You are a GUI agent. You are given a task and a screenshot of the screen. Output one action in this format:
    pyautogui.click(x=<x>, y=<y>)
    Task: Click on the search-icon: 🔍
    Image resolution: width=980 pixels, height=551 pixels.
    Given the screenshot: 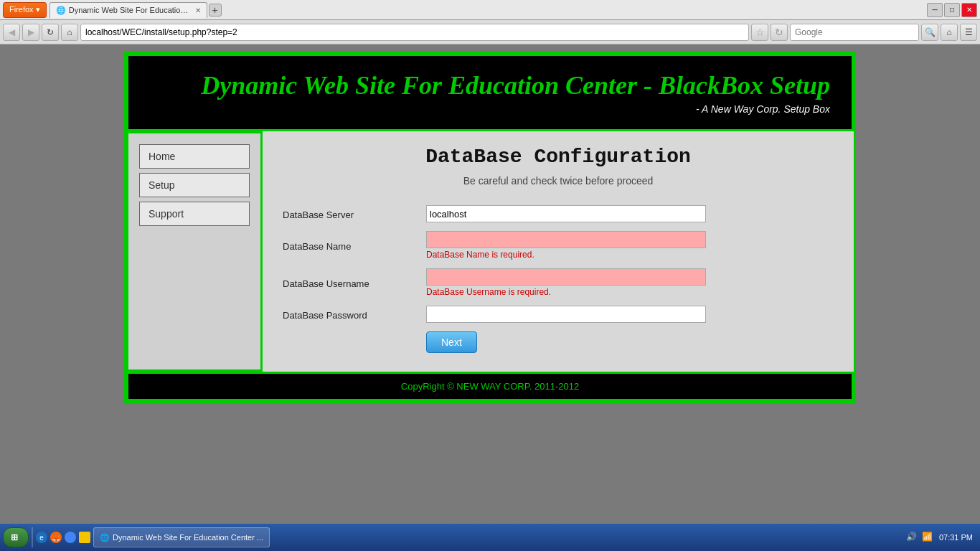 What is the action you would take?
    pyautogui.click(x=930, y=32)
    